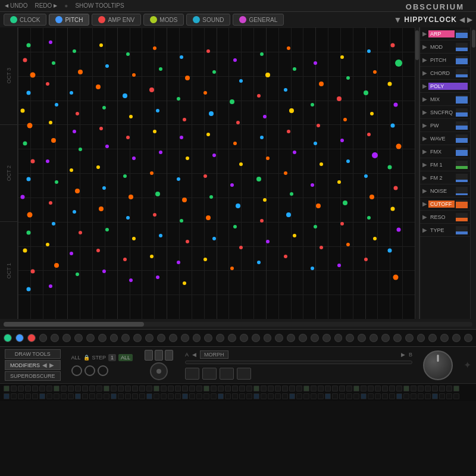  Describe the element at coordinates (77, 371) in the screenshot. I see `shape-circle-icon` at that location.